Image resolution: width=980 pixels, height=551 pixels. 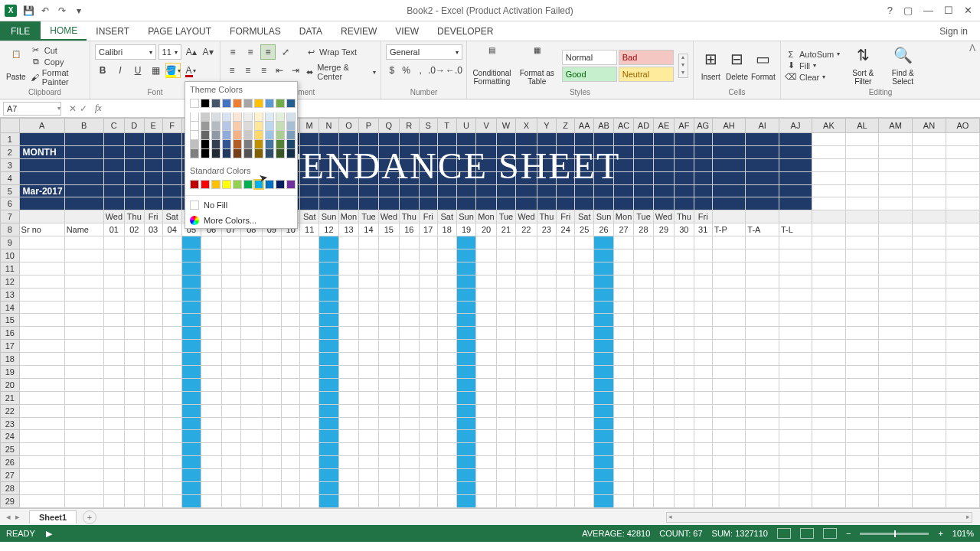 What do you see at coordinates (45, 11) in the screenshot?
I see `undo-icon: ↶` at bounding box center [45, 11].